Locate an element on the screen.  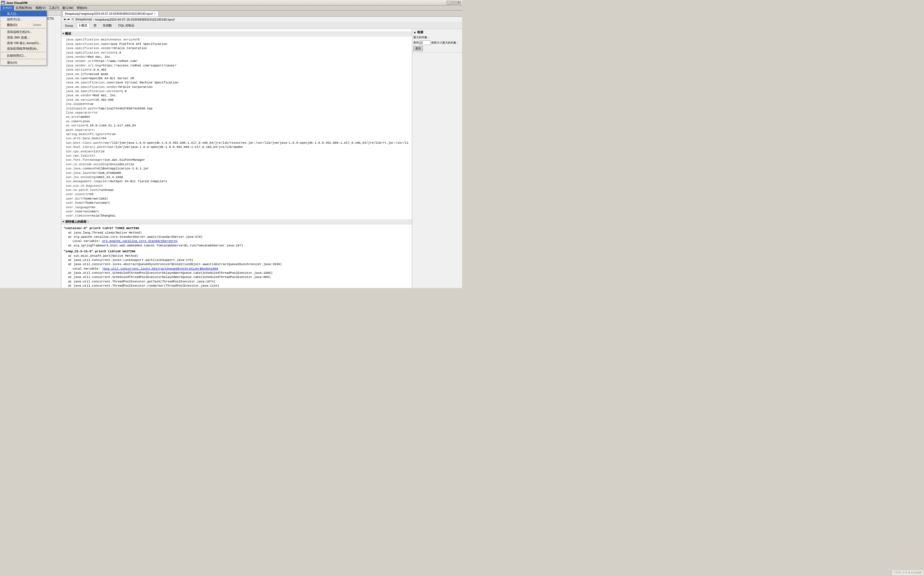
menu-file: 文件(F) is located at coordinates (7, 8).